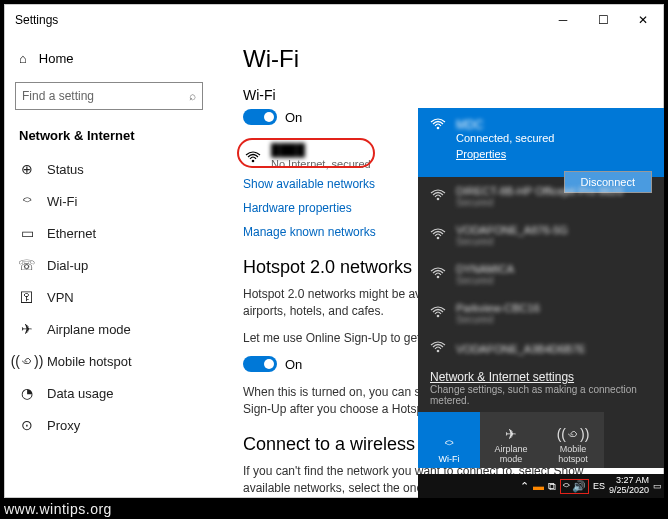  Describe the element at coordinates (511, 454) in the screenshot. I see `tile-label: Airplane mode` at that location.